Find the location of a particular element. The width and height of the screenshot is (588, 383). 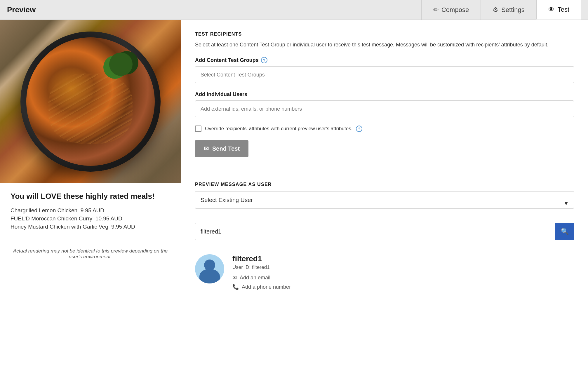

preview-footer-text: Actual rendering may not be identical to… is located at coordinates (91, 254).